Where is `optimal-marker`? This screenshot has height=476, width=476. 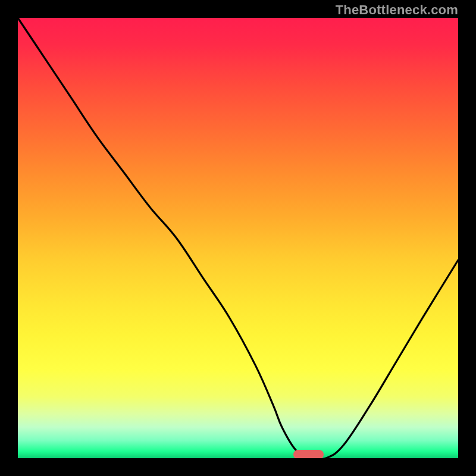 optimal-marker is located at coordinates (309, 454).